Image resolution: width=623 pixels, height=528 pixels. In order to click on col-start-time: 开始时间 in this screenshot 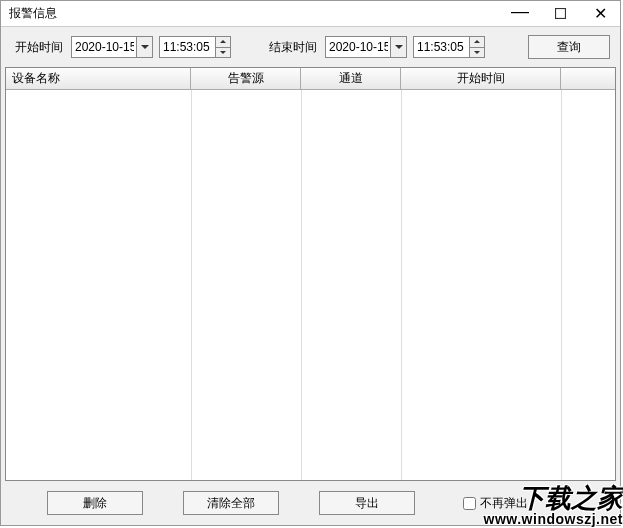, I will do `click(481, 78)`.